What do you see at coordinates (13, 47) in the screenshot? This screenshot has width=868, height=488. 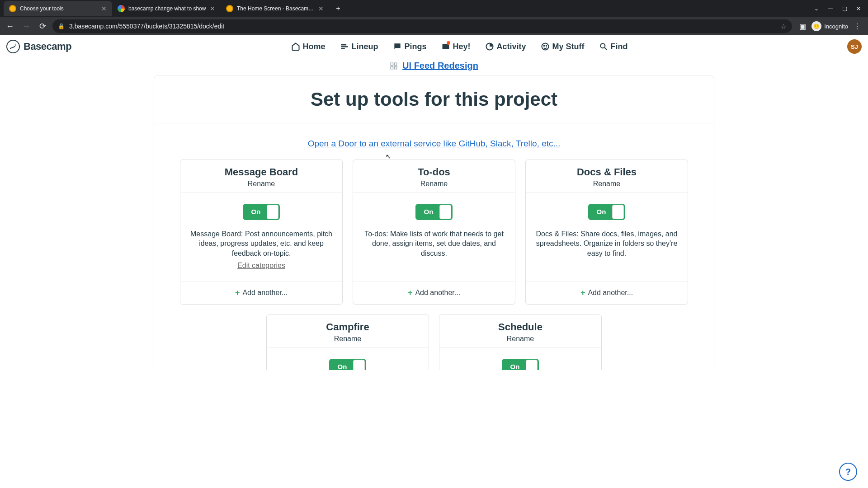 I see `basecamp-logo-icon` at bounding box center [13, 47].